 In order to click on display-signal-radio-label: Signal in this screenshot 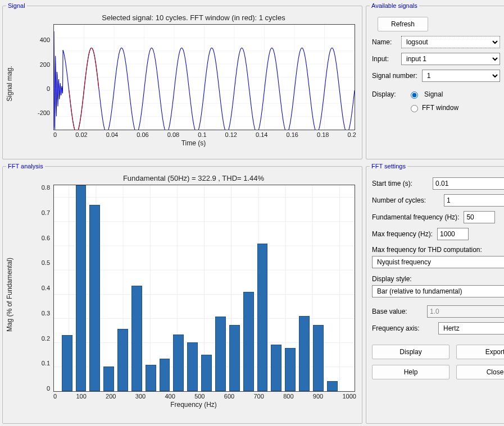, I will do `click(434, 94)`.